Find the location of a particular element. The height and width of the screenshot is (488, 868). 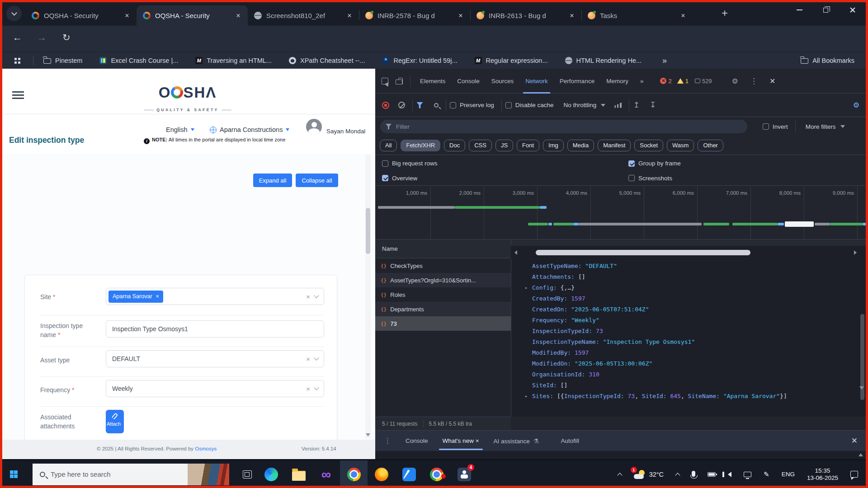

inspect-element-icon is located at coordinates (385, 81).